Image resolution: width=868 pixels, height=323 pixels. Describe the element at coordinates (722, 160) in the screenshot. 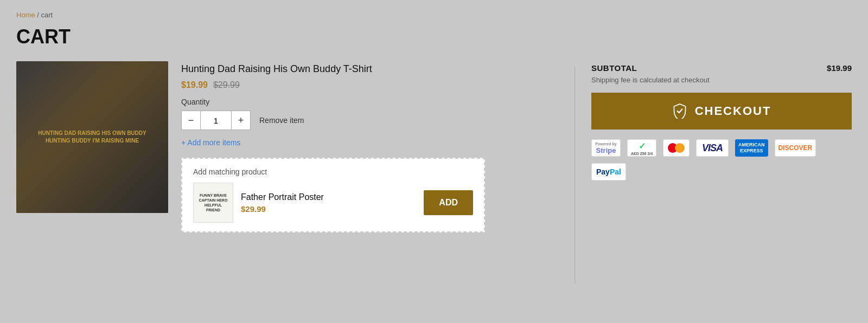

I see `payment-icons-row: Powered by Stripe ✓ AED 256 3/4 VISA AME…` at that location.